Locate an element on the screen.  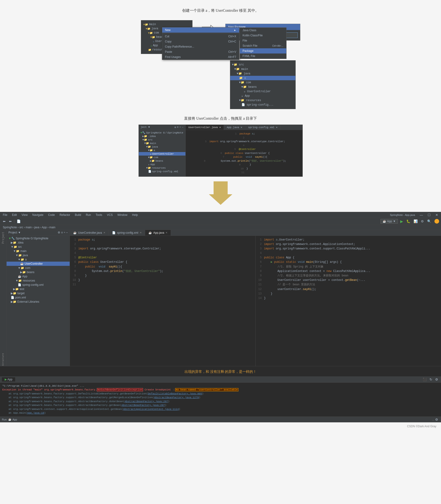
menu-item-find-usages: Find Usages Alt+F7 is located at coordinates (201, 57).